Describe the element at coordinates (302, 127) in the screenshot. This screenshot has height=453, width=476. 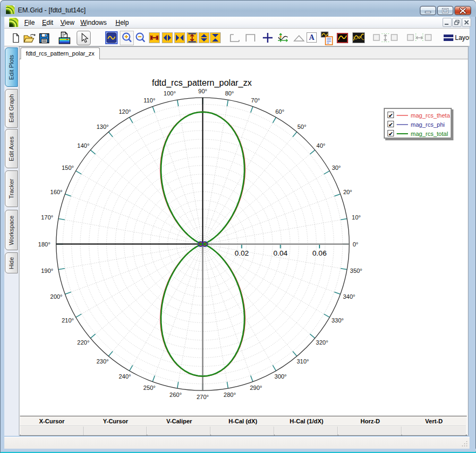
I see `svg-text: 50°` at that location.